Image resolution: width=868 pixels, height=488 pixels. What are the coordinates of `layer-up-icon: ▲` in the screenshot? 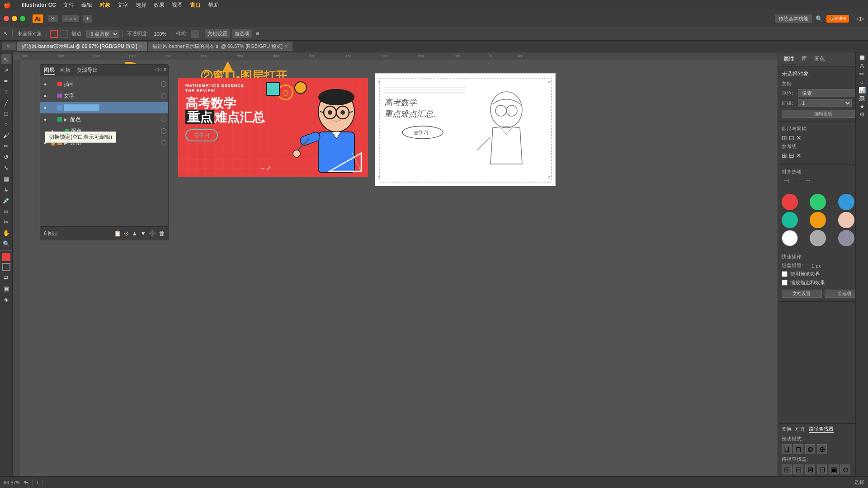 It's located at (135, 233).